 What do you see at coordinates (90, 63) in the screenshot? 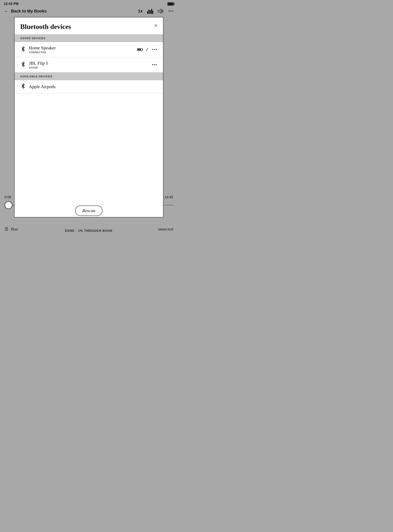
I see `device-name-jbl-flip5: JBL Flip 5` at bounding box center [90, 63].